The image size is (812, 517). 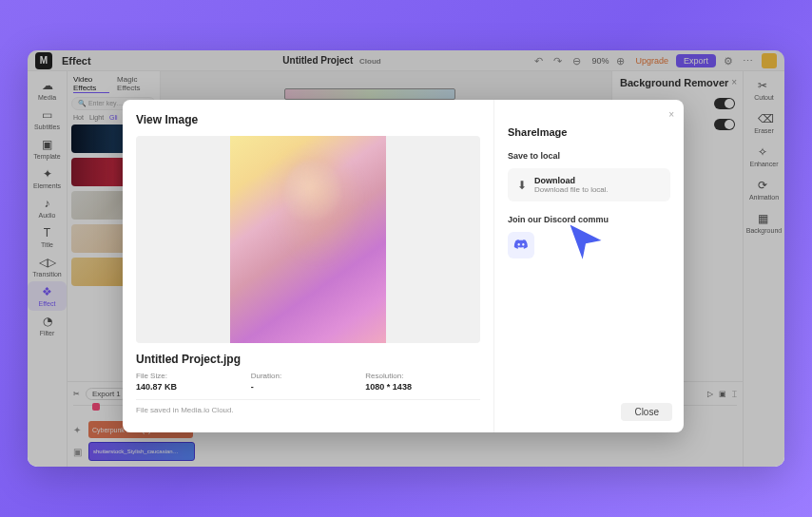 What do you see at coordinates (559, 61) in the screenshot?
I see `redo-icon: ↷` at bounding box center [559, 61].